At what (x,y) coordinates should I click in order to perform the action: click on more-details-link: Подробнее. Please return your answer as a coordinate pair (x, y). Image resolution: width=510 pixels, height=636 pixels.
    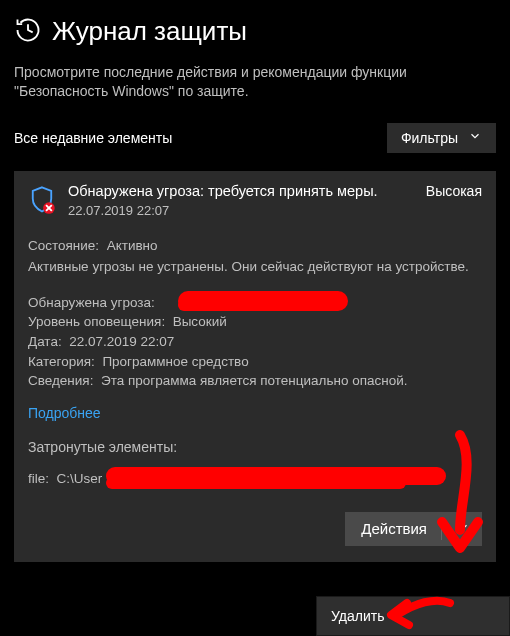
    Looking at the image, I should click on (64, 413).